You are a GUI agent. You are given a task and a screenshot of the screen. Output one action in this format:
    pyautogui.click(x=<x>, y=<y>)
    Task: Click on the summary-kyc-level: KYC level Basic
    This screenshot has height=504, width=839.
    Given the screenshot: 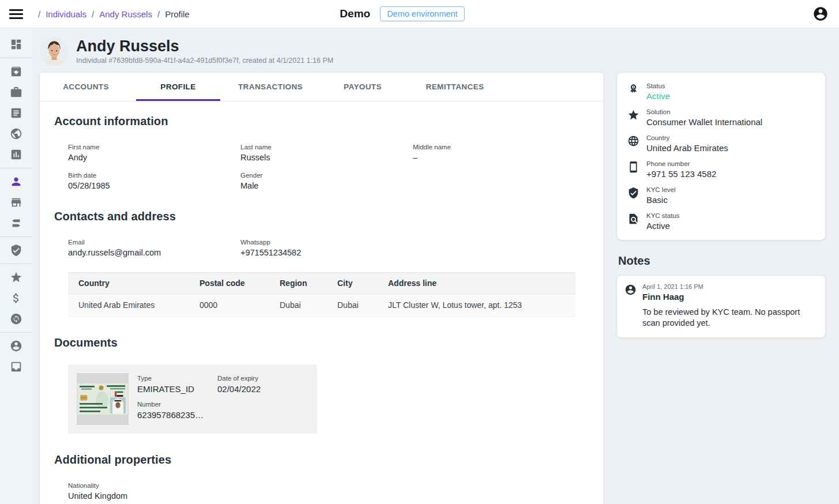 What is the action you would take?
    pyautogui.click(x=722, y=195)
    